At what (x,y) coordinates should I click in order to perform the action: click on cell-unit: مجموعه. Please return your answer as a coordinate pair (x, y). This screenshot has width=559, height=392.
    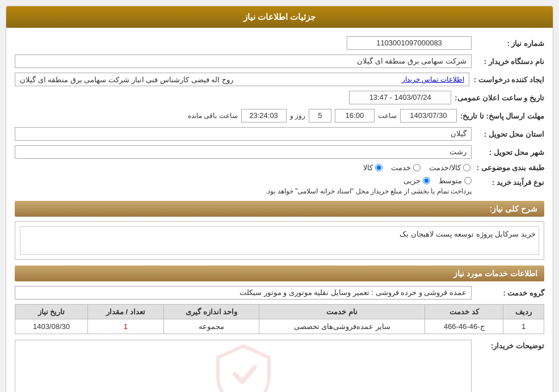
    Looking at the image, I should click on (211, 327).